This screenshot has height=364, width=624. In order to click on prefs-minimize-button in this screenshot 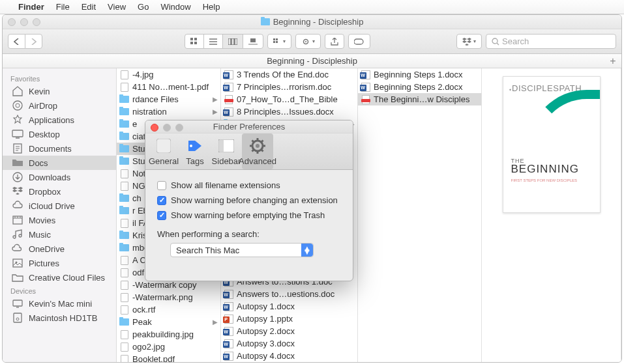, I will do `click(167, 128)`.